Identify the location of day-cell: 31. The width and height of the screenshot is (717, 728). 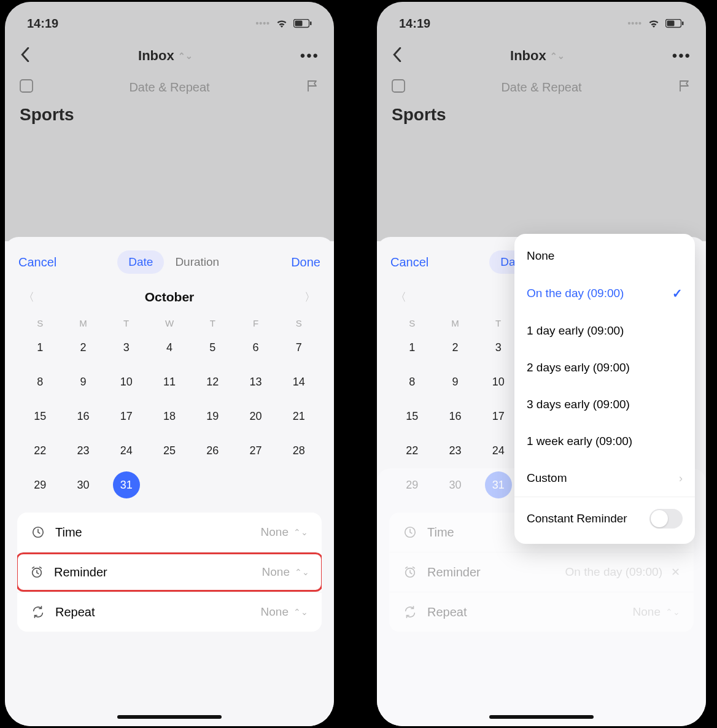
(126, 485).